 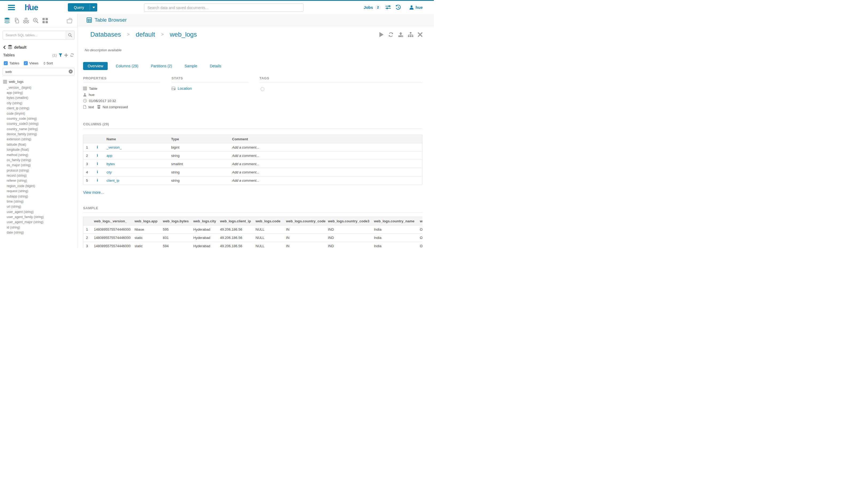 What do you see at coordinates (39, 140) in the screenshot?
I see `tree-column-item: extension (string)` at bounding box center [39, 140].